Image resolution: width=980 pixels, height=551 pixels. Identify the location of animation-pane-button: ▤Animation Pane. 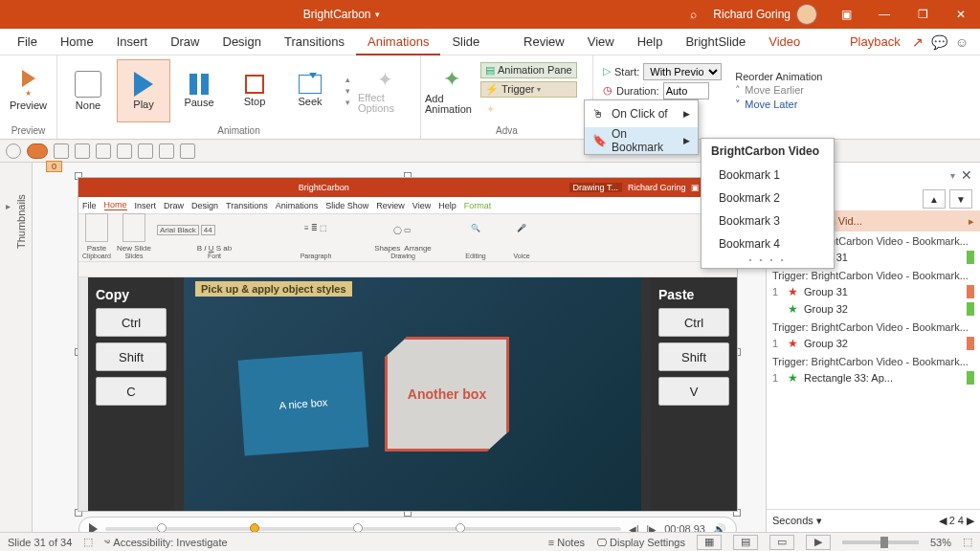
(528, 71).